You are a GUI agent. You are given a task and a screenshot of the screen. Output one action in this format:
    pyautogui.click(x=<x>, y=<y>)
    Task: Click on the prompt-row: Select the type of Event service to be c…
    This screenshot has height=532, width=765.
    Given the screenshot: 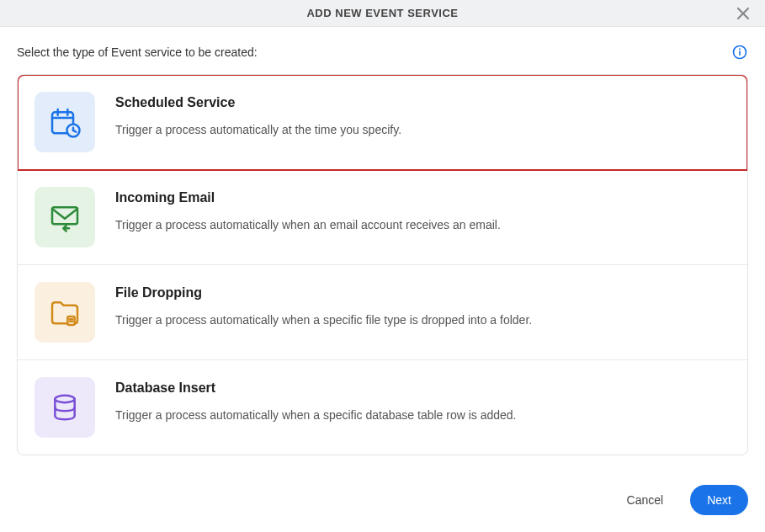 What is the action you would take?
    pyautogui.click(x=382, y=52)
    